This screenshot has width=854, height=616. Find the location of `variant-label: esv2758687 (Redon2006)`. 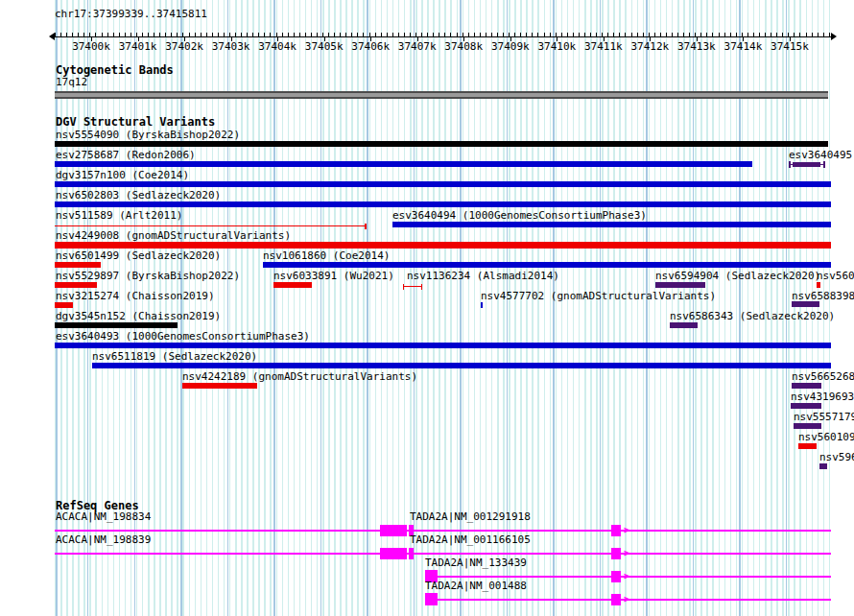

variant-label: esv2758687 (Redon2006) is located at coordinates (126, 155).